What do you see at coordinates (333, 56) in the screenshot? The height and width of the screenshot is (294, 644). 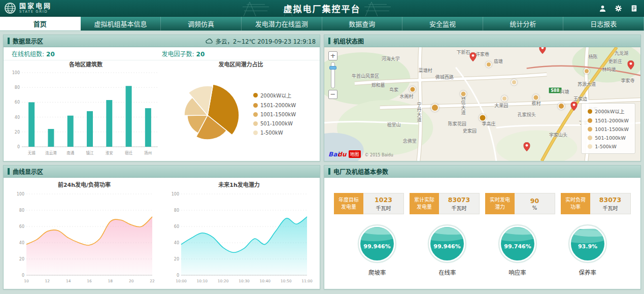 I see `zoom-in-button: +` at bounding box center [333, 56].